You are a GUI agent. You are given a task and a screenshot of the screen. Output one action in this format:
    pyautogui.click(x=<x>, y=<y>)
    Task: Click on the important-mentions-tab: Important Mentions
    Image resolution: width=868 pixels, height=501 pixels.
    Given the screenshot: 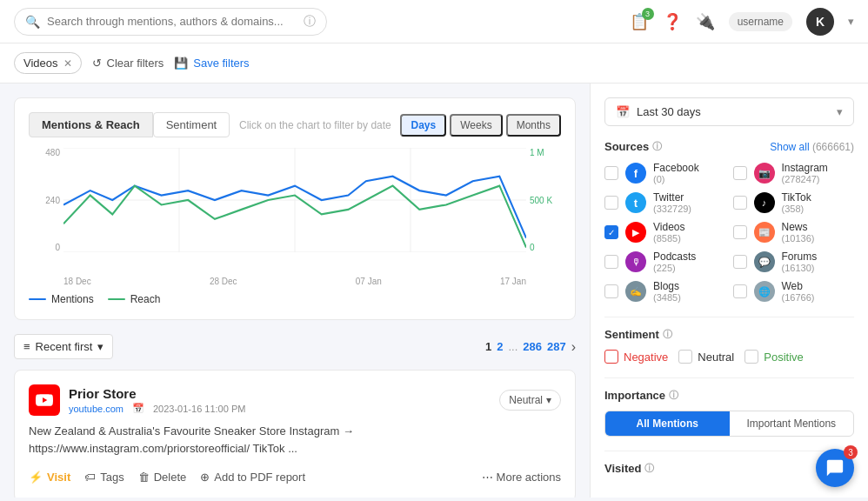 What is the action you would take?
    pyautogui.click(x=791, y=424)
    